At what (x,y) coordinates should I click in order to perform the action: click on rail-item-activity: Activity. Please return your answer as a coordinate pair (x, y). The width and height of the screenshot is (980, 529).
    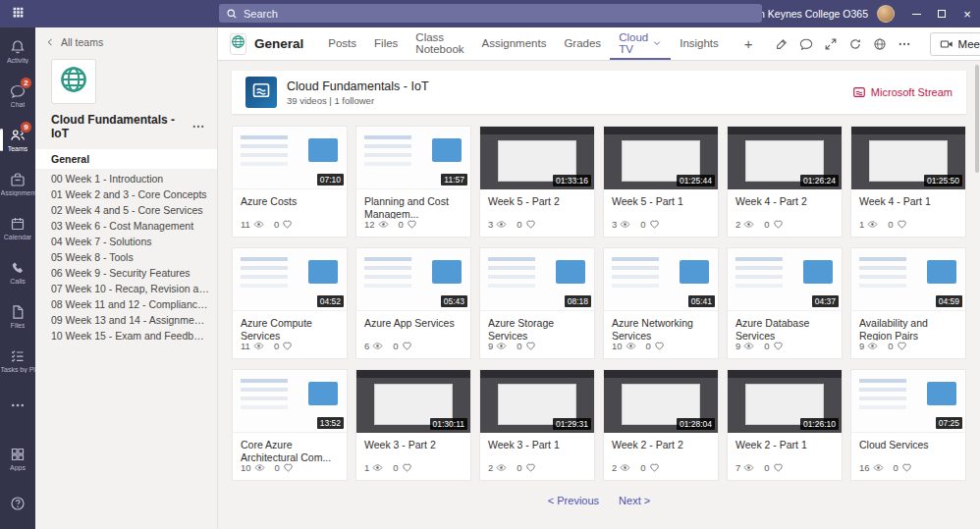
    Looking at the image, I should click on (18, 51).